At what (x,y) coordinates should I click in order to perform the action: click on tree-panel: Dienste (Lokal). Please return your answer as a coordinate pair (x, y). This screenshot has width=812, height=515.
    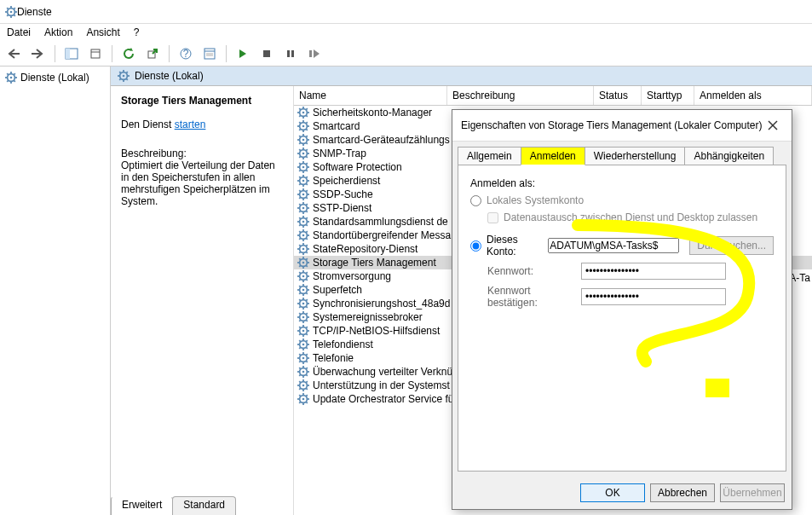
    Looking at the image, I should click on (55, 291).